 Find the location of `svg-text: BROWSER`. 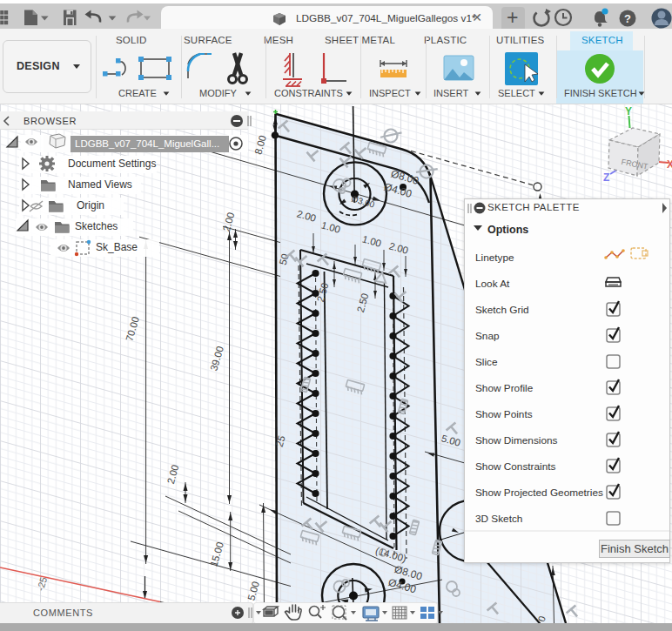

svg-text: BROWSER is located at coordinates (50, 121).